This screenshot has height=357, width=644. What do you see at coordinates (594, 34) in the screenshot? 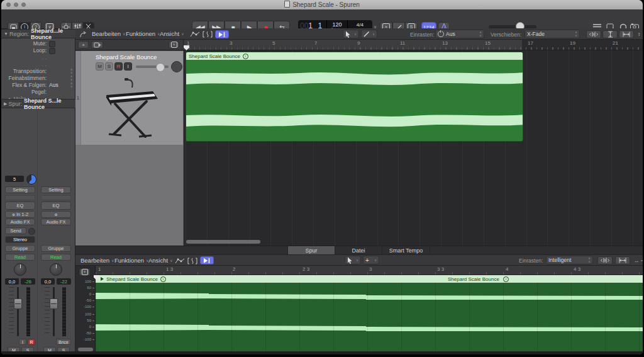
I see `waveform-zoom-button` at bounding box center [594, 34].